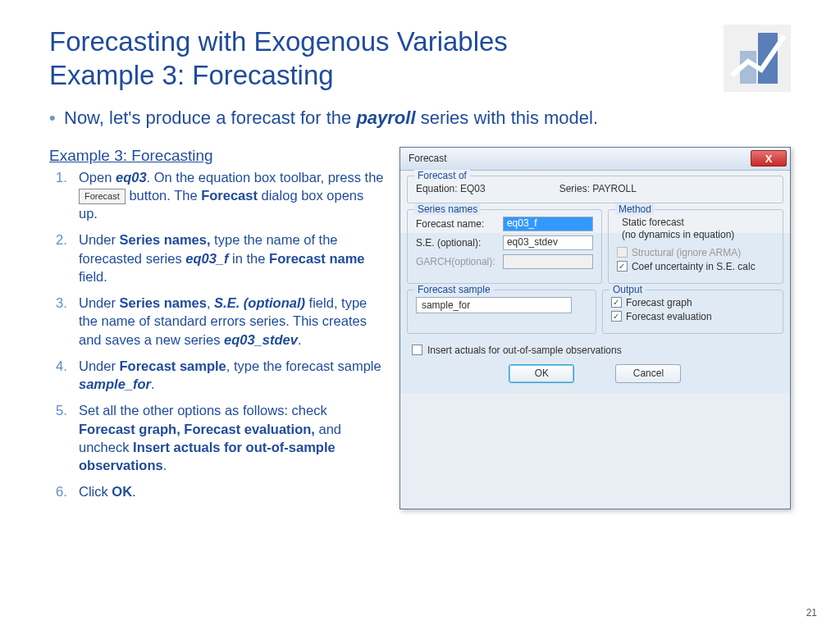  Describe the element at coordinates (457, 243) in the screenshot. I see `se-label: S.E. (optional):` at that location.